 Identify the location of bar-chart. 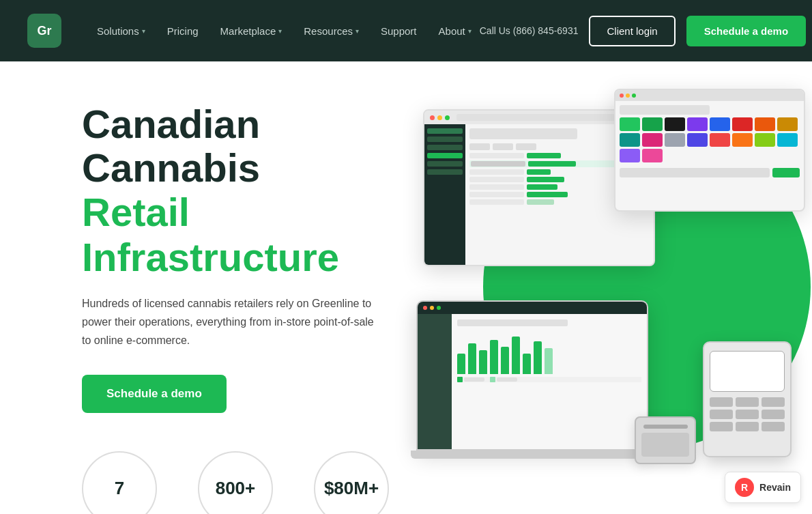
(549, 354).